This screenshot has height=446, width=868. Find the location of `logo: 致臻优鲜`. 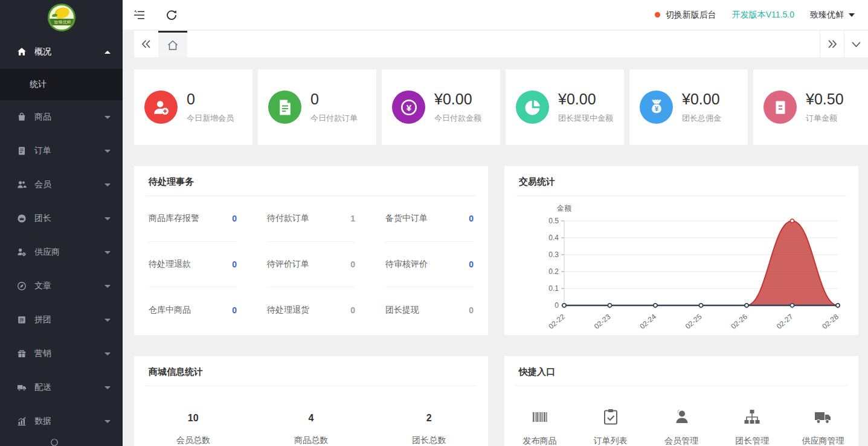

logo: 致臻优鲜 is located at coordinates (62, 18).